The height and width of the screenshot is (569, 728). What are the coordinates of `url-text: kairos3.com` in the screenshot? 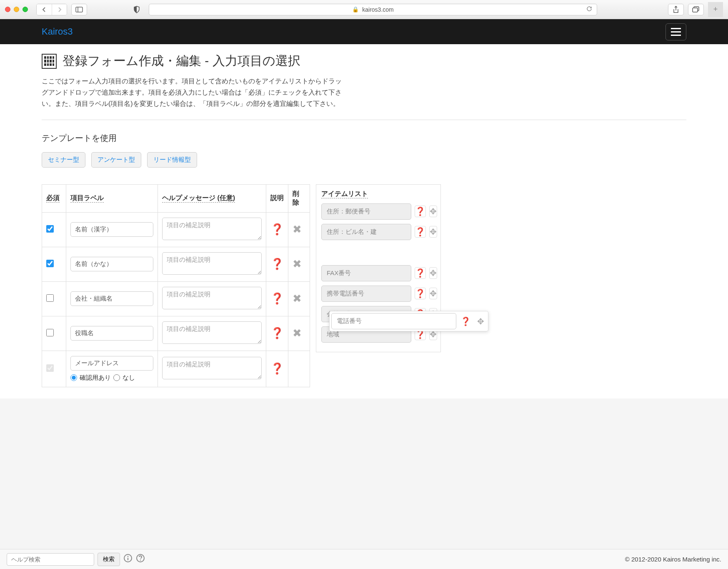 It's located at (378, 10).